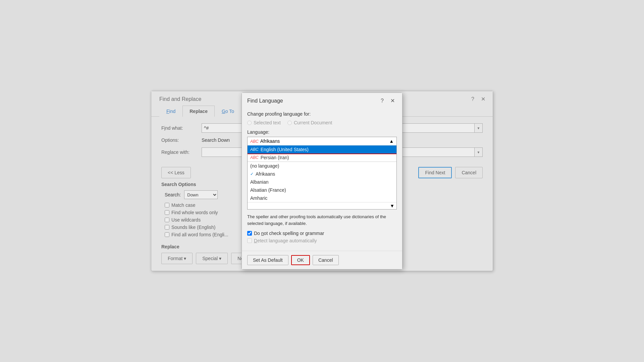 The width and height of the screenshot is (644, 362). I want to click on fl-language-label: Language:, so click(322, 132).